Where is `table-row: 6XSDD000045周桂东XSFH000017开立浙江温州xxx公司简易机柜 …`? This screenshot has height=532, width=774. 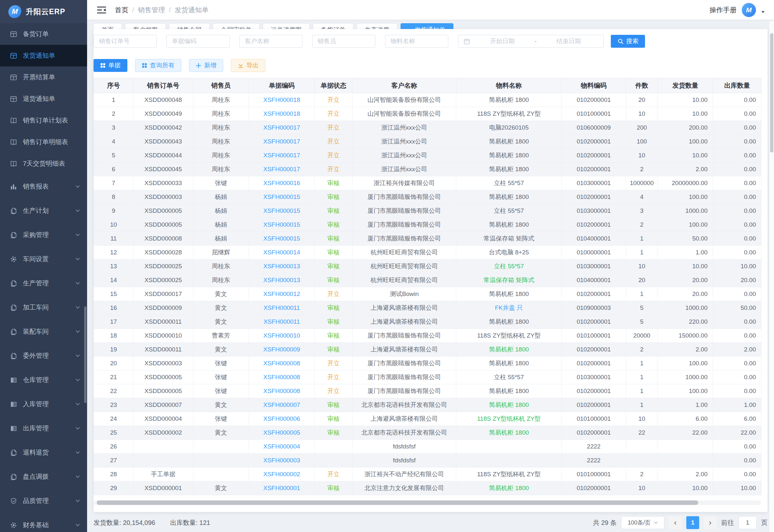 table-row: 6XSDD000045周桂东XSFH000017开立浙江温州xxx公司简易机柜 … is located at coordinates (428, 169).